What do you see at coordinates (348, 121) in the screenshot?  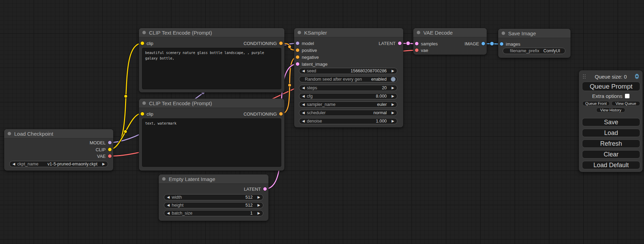 I see `widget-denoise: ◀ denoise 1.000 ▶` at bounding box center [348, 121].